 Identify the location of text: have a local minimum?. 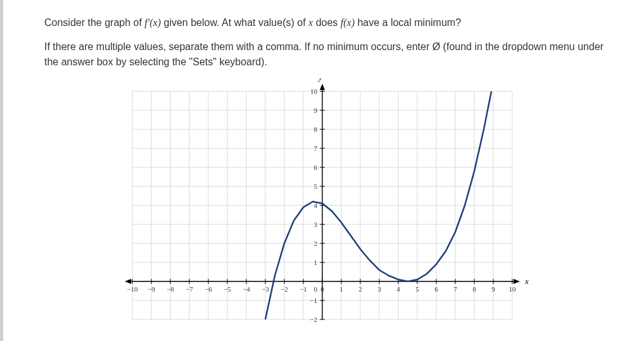
(409, 23).